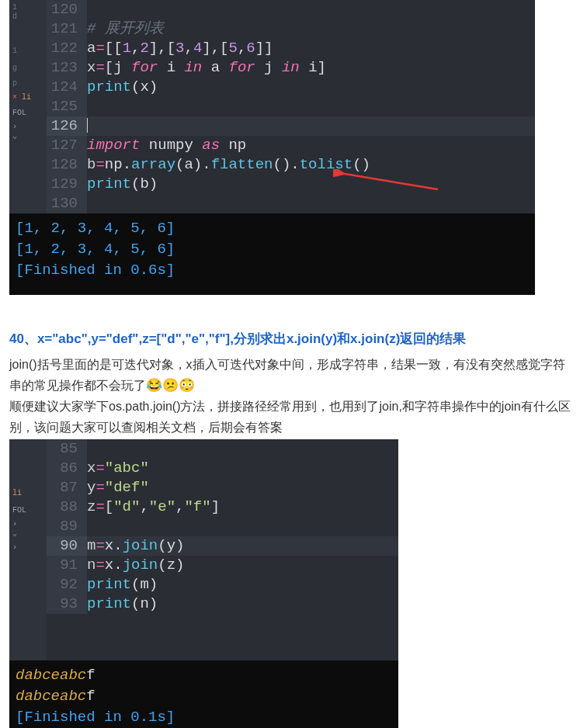  What do you see at coordinates (67, 508) in the screenshot?
I see `line-number: 88` at bounding box center [67, 508].